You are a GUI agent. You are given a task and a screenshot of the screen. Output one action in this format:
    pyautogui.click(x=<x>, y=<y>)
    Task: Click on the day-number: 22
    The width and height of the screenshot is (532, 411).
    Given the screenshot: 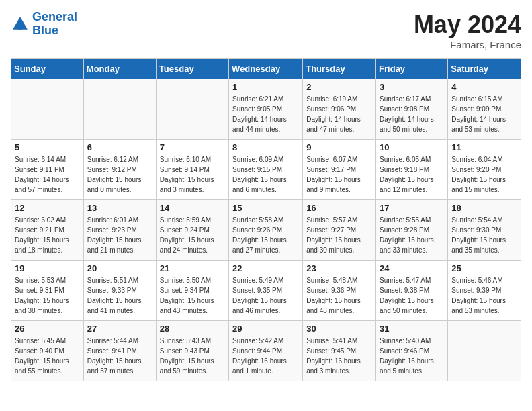 What is the action you would take?
    pyautogui.click(x=266, y=269)
    